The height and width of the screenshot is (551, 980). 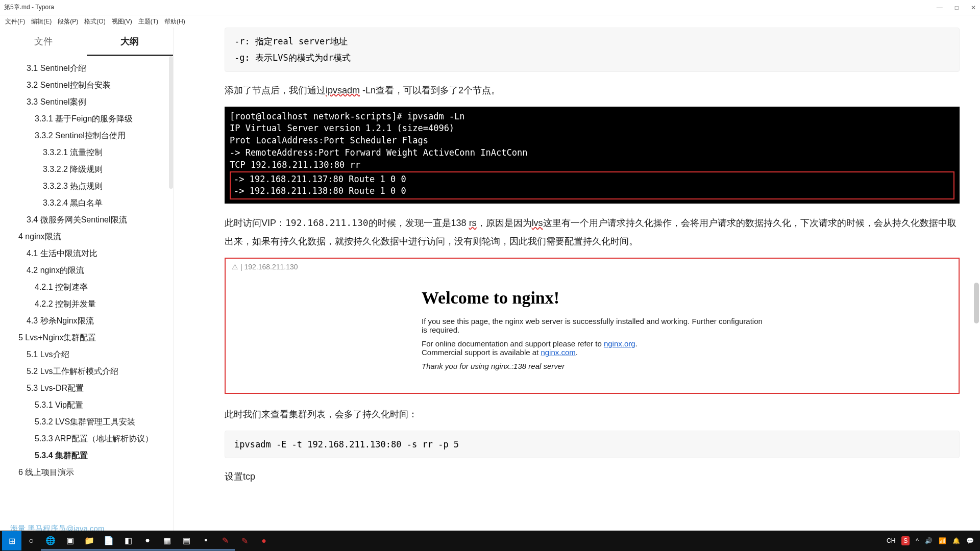 I want to click on paragraph: 设置tcp, so click(x=592, y=477).